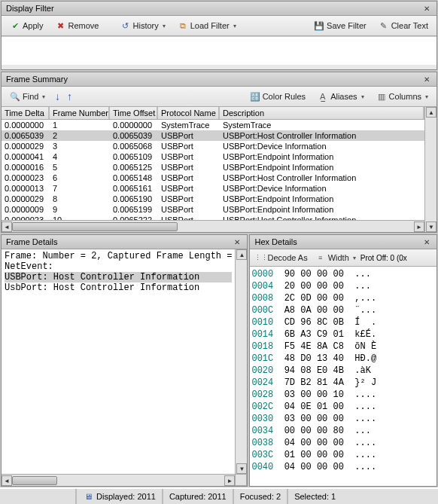  I want to click on hex-row: 001C 48 D0 13 40 HÐ.@, so click(343, 359).